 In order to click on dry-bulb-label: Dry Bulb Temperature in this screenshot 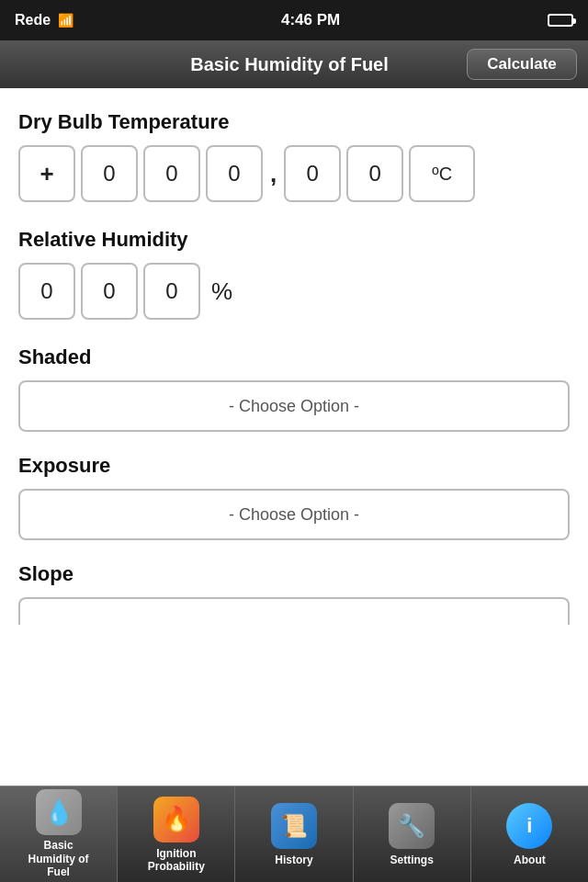, I will do `click(294, 122)`.